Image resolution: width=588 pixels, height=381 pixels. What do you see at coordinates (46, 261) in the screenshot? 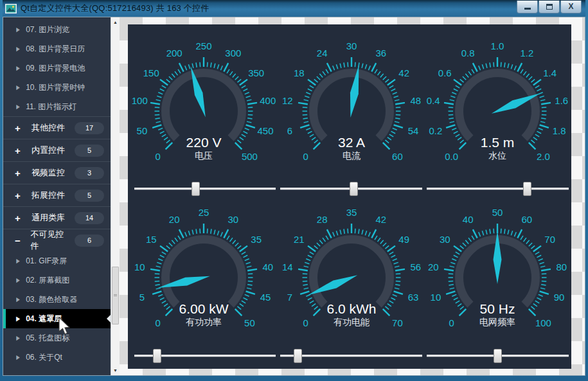
I see `sidebar-item-label: 01. GIF录屏` at bounding box center [46, 261].